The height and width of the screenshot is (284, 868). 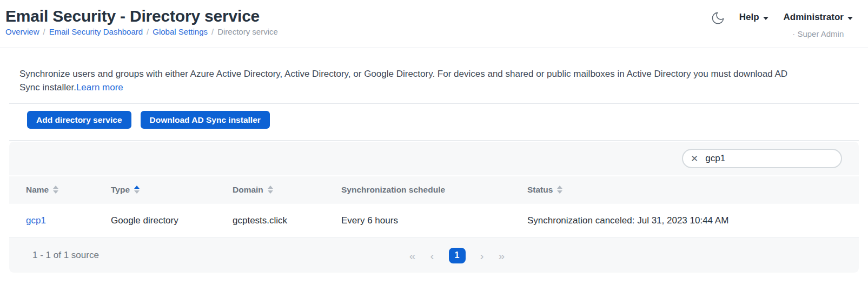 I want to click on help-menu-label: Help, so click(x=750, y=17).